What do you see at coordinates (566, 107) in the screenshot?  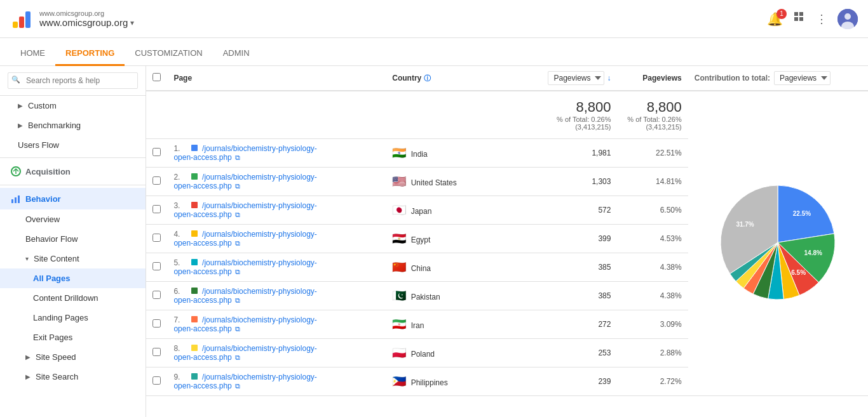 I see `summary-value: 8,800` at bounding box center [566, 107].